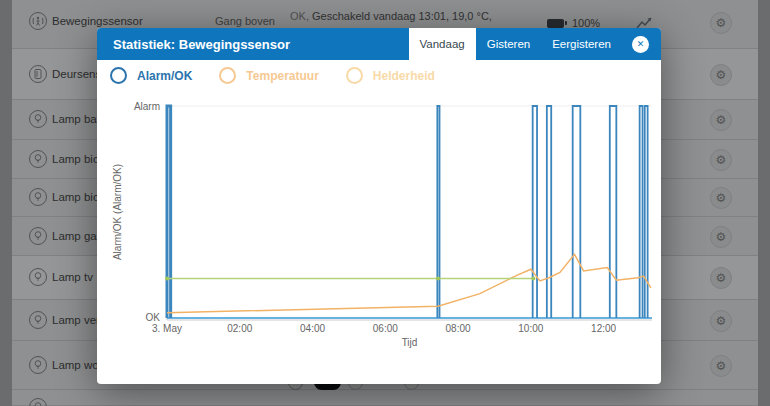 This screenshot has height=406, width=770. I want to click on svg-text: 06:00, so click(386, 328).